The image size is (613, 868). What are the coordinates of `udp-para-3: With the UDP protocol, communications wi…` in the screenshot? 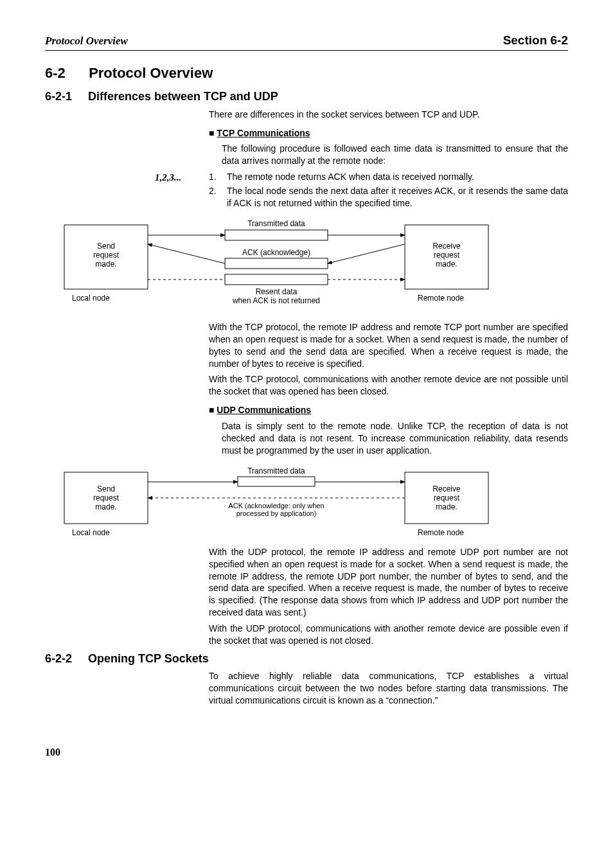 It's located at (388, 635).